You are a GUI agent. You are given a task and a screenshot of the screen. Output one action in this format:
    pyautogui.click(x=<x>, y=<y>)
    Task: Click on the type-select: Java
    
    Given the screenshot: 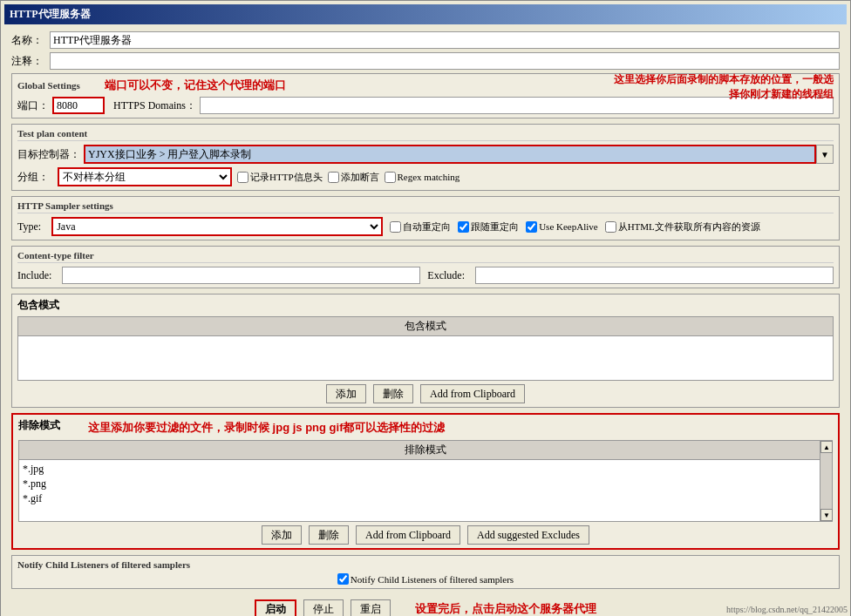 What is the action you would take?
    pyautogui.click(x=217, y=227)
    